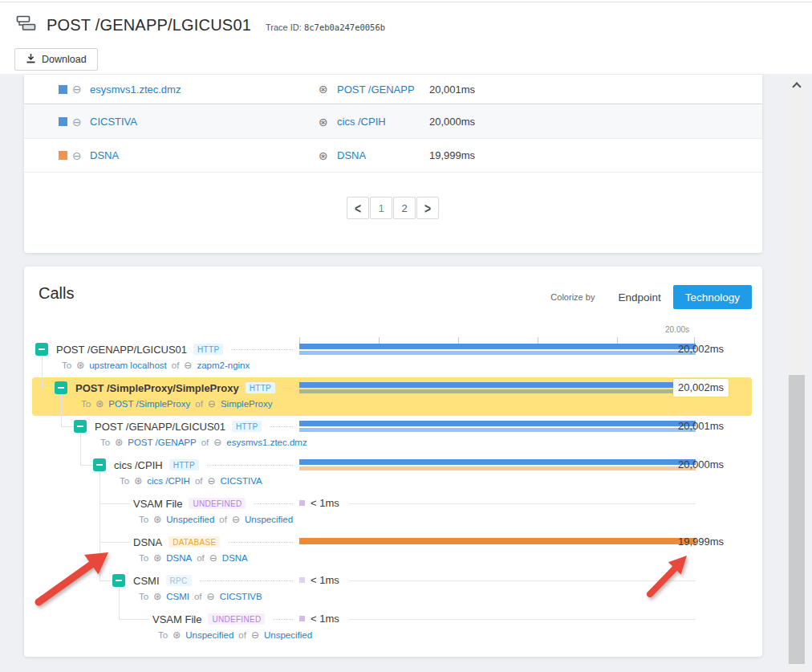 Image resolution: width=812 pixels, height=672 pixels. Describe the element at coordinates (217, 503) in the screenshot. I see `span-type-badge: UNDEFINED` at that location.